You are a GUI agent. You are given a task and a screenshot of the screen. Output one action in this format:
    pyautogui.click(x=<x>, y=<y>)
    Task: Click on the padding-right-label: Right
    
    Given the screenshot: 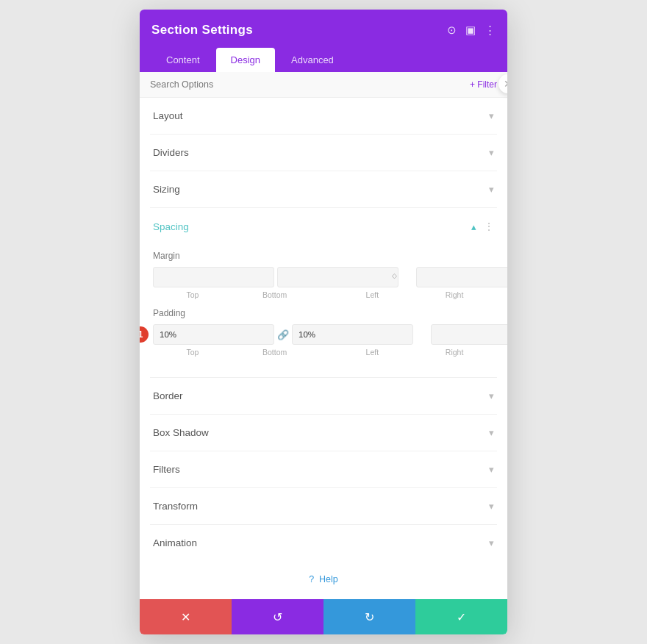 What is the action you would take?
    pyautogui.click(x=454, y=352)
    